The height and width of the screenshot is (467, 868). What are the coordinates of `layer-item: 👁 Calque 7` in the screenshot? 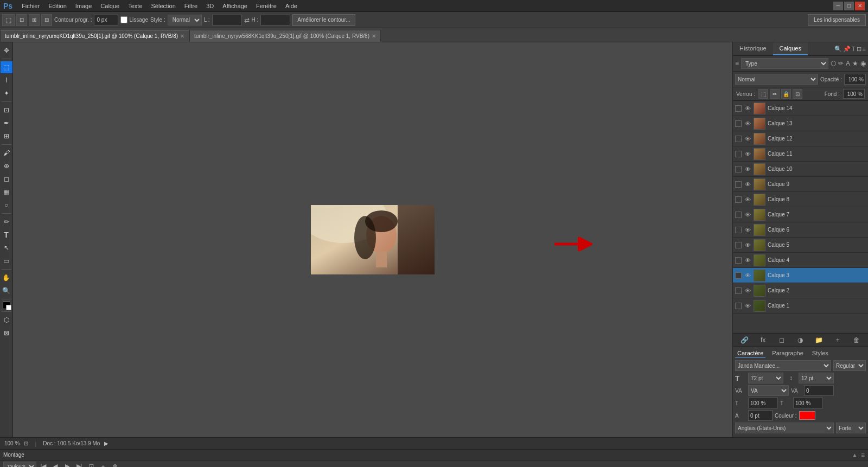 It's located at (801, 215).